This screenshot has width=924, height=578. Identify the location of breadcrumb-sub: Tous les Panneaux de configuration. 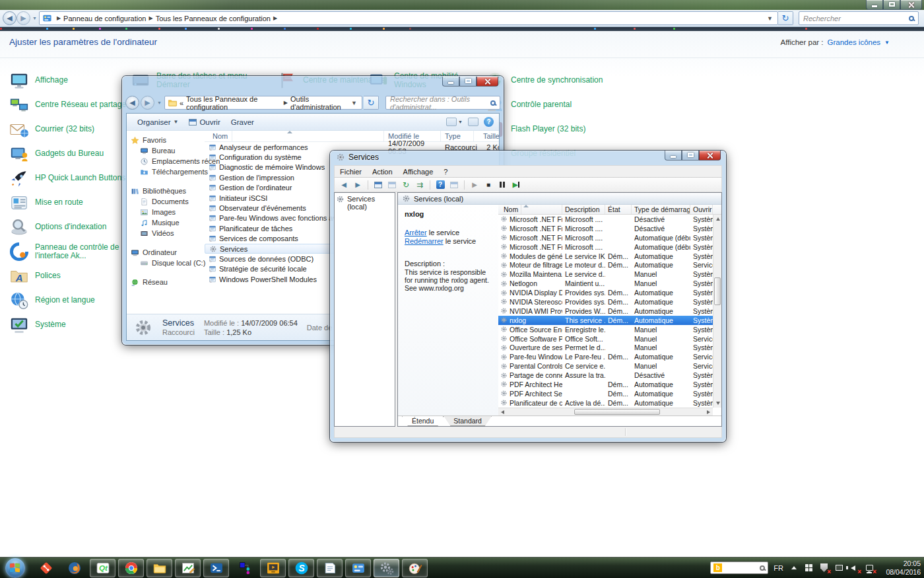
(213, 18).